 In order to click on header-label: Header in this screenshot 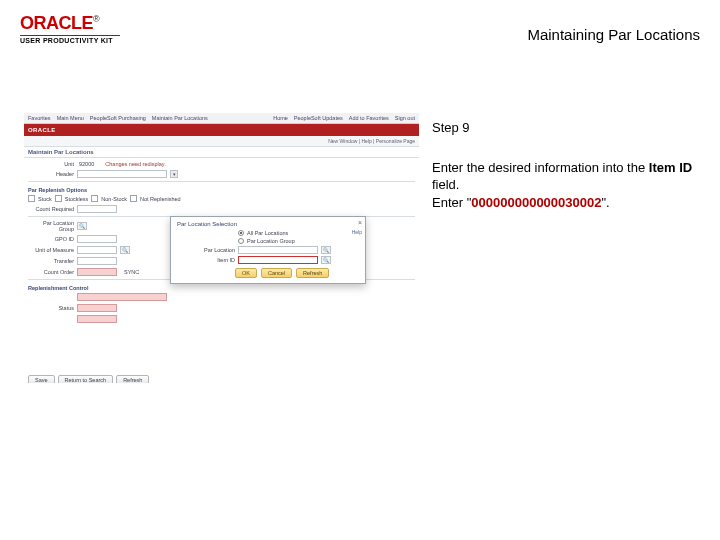, I will do `click(51, 174)`.